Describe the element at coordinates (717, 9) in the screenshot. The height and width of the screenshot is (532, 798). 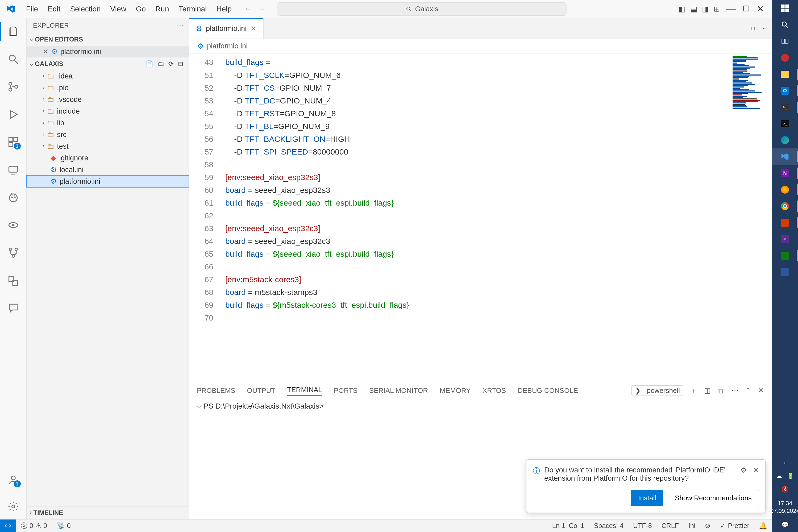
I see `layout-customize-icon: ⊞` at that location.